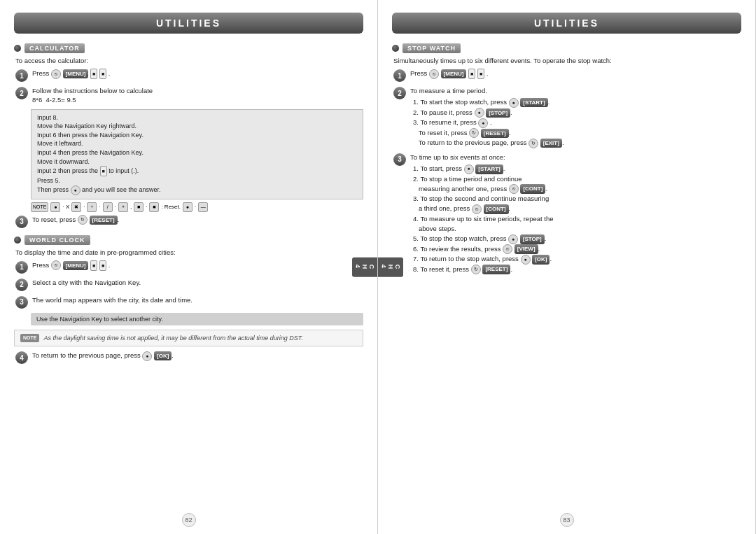  I want to click on key-stop1: [STOP], so click(498, 113).